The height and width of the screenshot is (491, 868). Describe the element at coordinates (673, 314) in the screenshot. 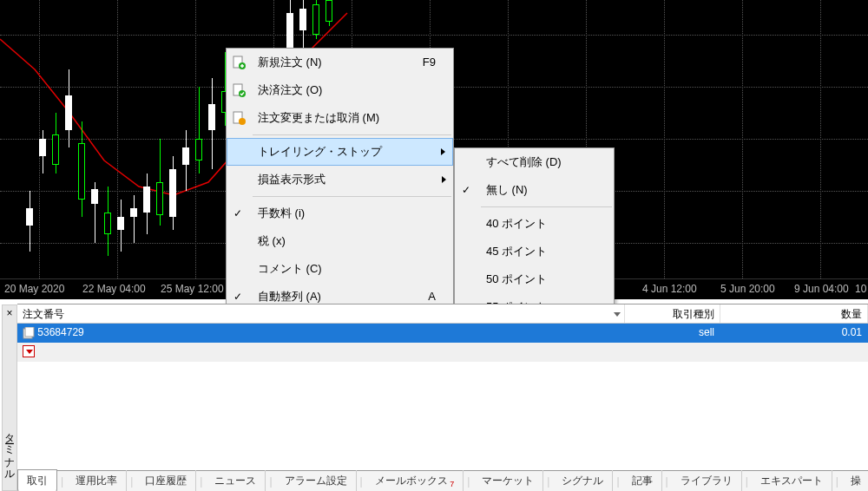

I see `col-trade-type: 取引種別` at that location.